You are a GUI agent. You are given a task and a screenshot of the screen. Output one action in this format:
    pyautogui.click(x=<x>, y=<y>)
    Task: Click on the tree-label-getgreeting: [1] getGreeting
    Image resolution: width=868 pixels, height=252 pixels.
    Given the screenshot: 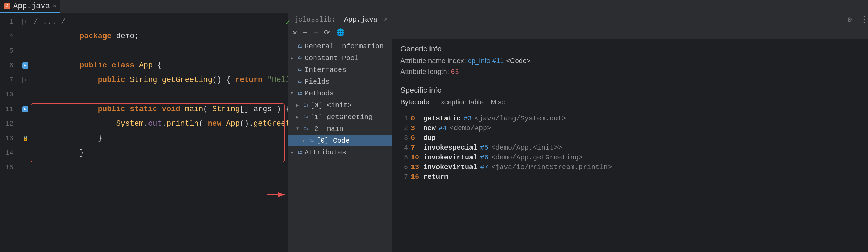 What is the action you would take?
    pyautogui.click(x=341, y=117)
    